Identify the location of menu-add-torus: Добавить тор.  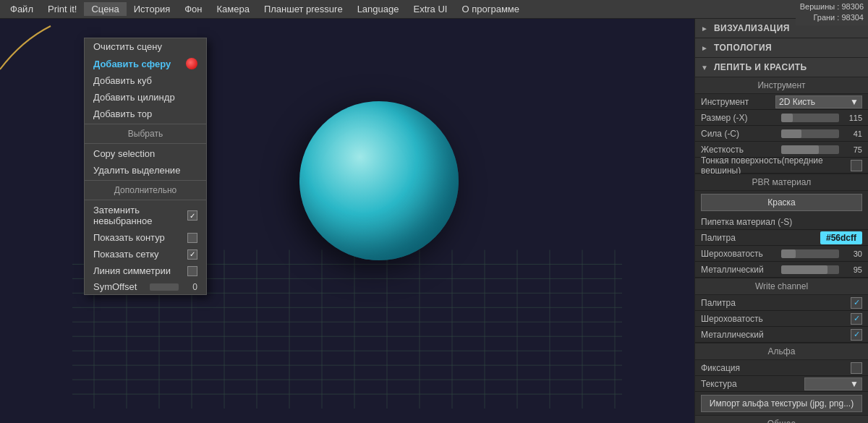
(145, 114).